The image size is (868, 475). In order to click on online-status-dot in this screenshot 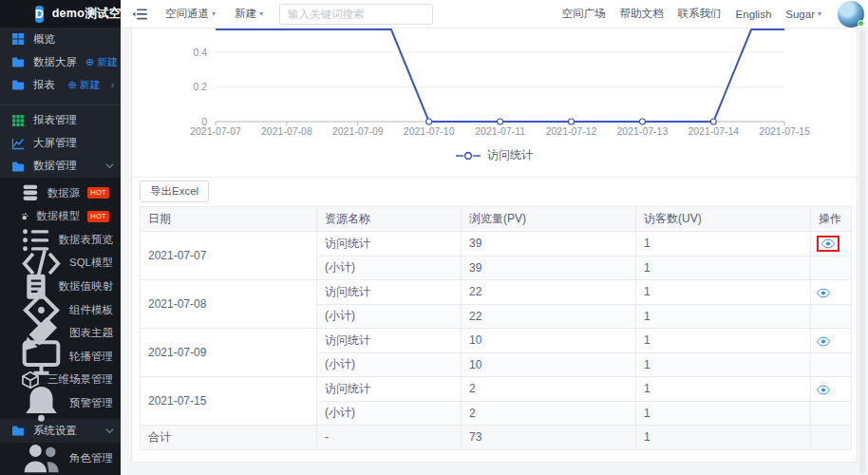, I will do `click(860, 23)`.